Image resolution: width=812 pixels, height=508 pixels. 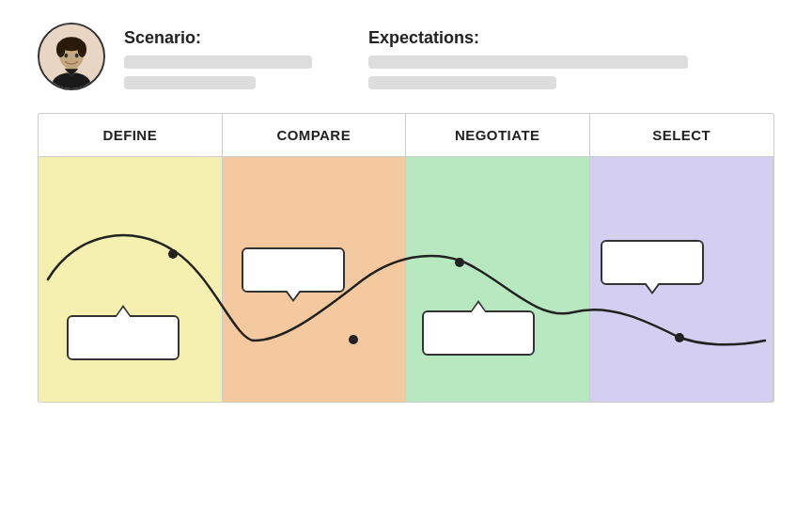 What do you see at coordinates (498, 279) in the screenshot?
I see `cell-negotiate` at bounding box center [498, 279].